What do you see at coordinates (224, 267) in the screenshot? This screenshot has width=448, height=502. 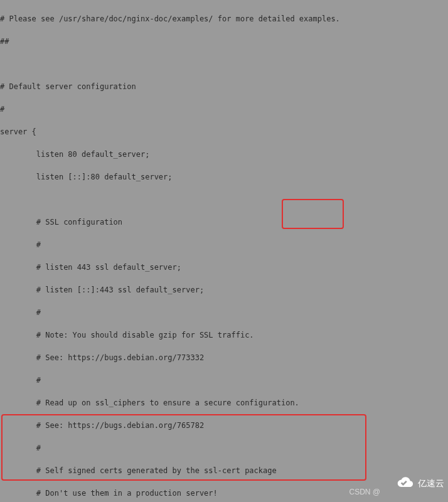 I see `code-line: # listen 443 ssl default_server;` at bounding box center [224, 267].